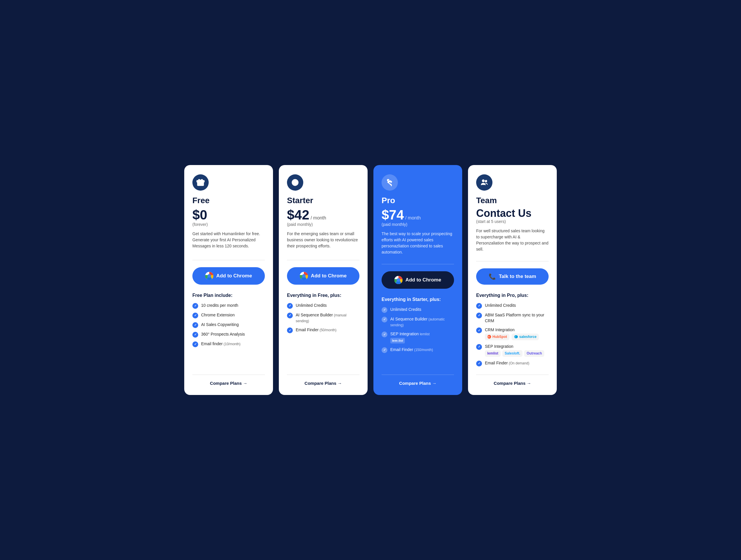  Describe the element at coordinates (513, 318) in the screenshot. I see `feature-item: ABM SaaS Platform sync to your CRM` at that location.